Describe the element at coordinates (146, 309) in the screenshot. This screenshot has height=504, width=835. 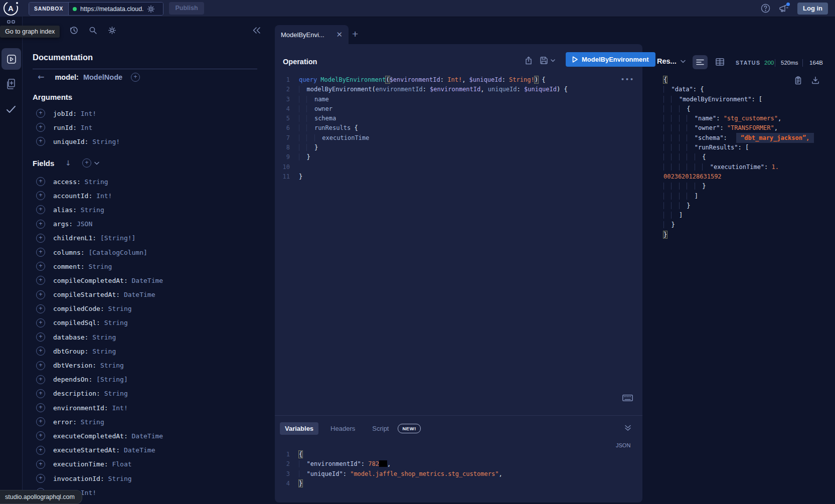
I see `schema-field-row: +compiledCode: String` at that location.